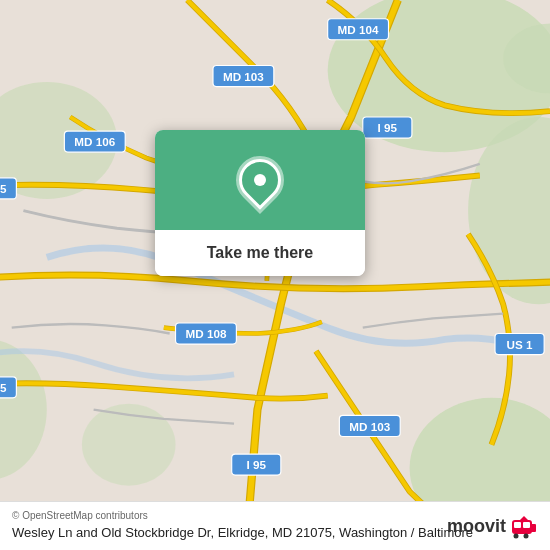  Describe the element at coordinates (260, 180) in the screenshot. I see `location-pin-icon` at that location.